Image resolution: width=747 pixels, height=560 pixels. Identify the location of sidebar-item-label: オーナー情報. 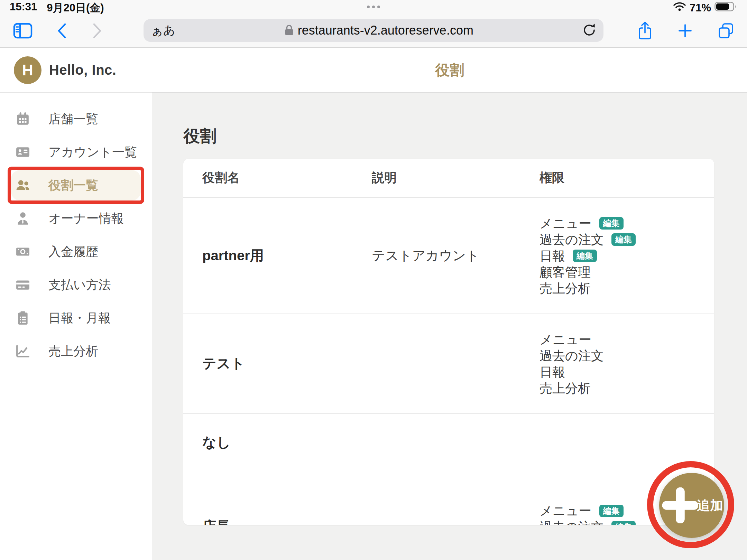
(86, 218).